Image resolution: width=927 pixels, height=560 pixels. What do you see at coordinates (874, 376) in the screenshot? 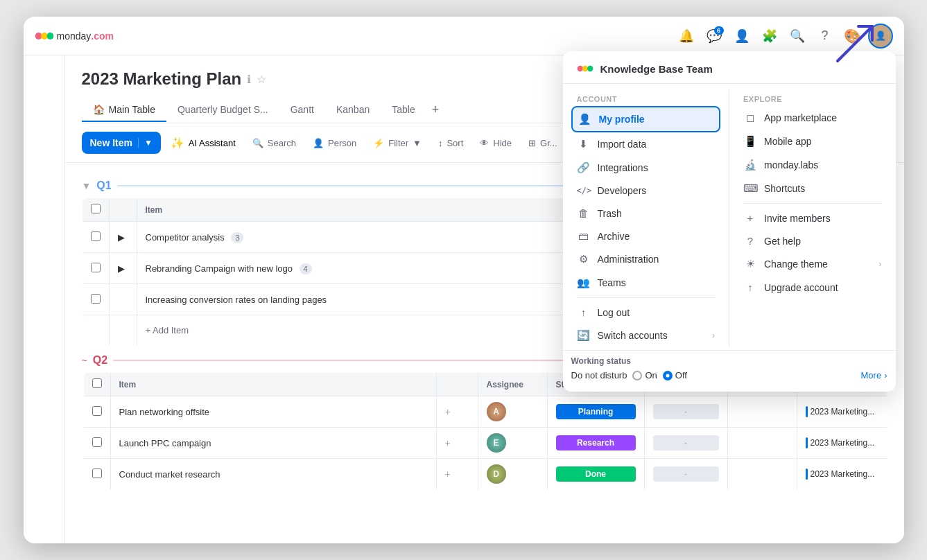
I see `more-button: More ›` at bounding box center [874, 376].